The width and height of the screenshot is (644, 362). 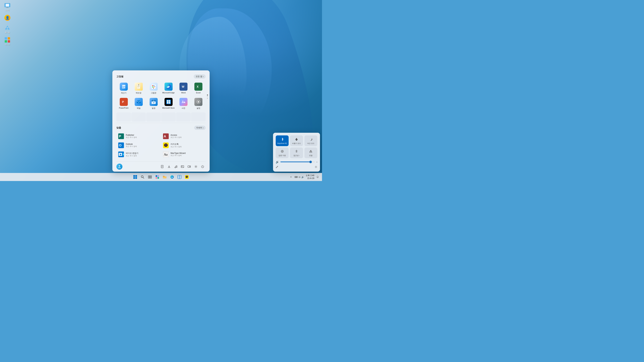 I want to click on start-button, so click(x=135, y=177).